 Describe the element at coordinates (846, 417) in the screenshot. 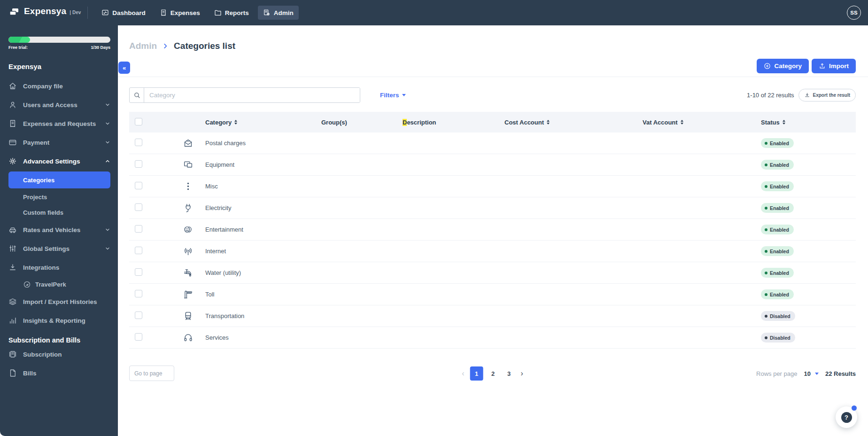

I see `question-mark-icon: ?` at that location.